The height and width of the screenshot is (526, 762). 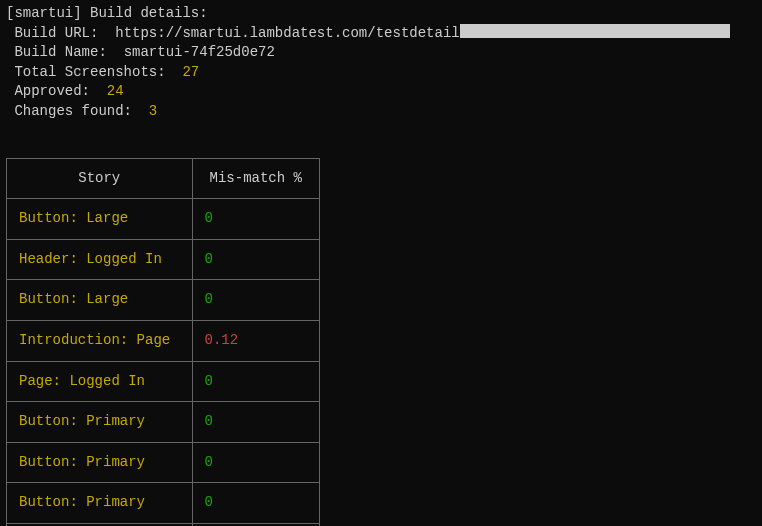 I want to click on story-cell: Header: Logged In, so click(x=100, y=260).